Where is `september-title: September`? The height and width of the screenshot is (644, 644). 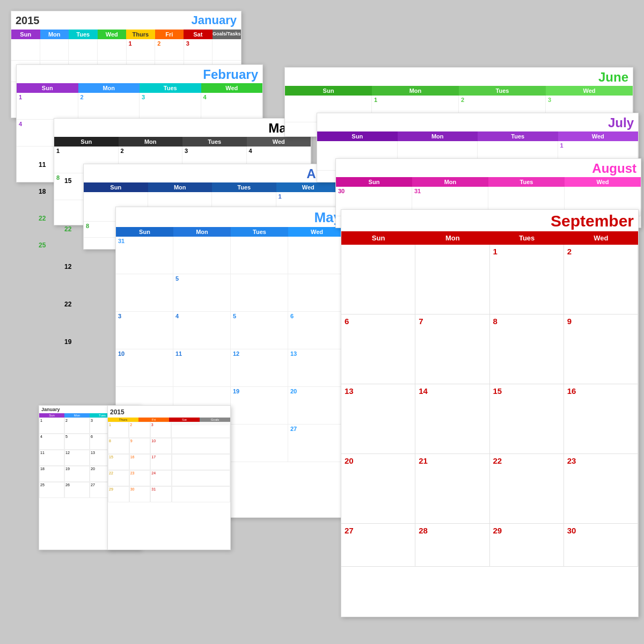
september-title: September is located at coordinates (489, 221).